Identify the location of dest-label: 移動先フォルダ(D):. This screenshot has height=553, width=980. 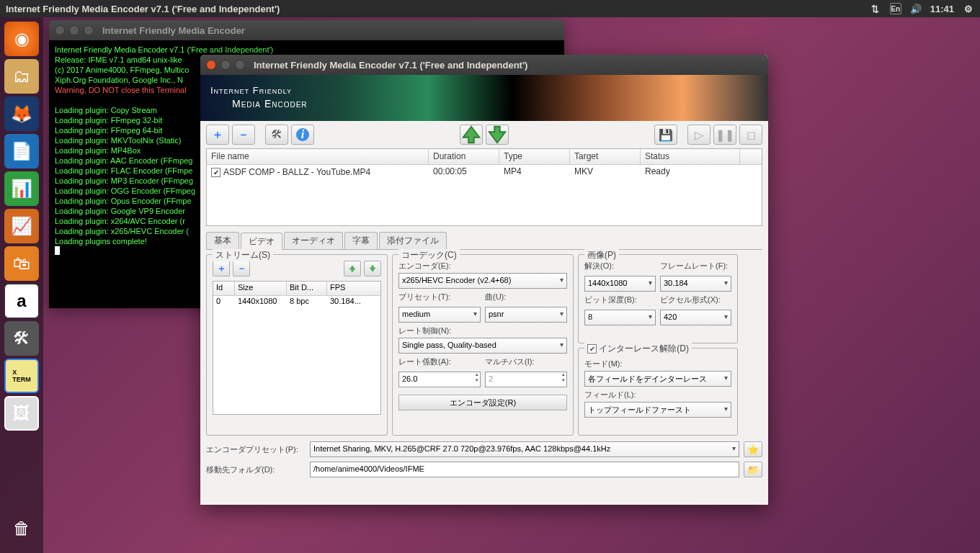
(256, 469).